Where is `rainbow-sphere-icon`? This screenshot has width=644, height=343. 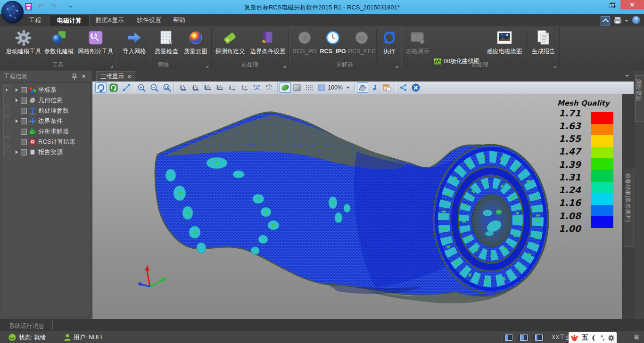 rainbow-sphere-icon is located at coordinates (196, 38).